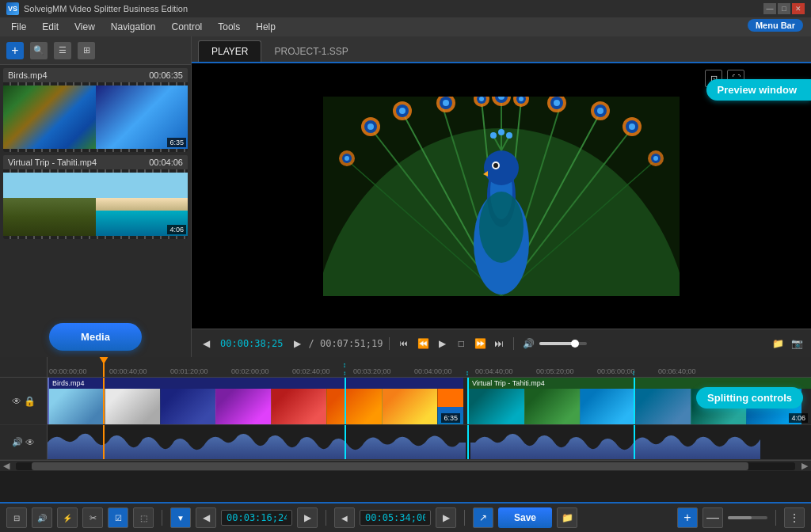  I want to click on media-item-header-birds: Birds.mp4 00:06:35, so click(95, 75).